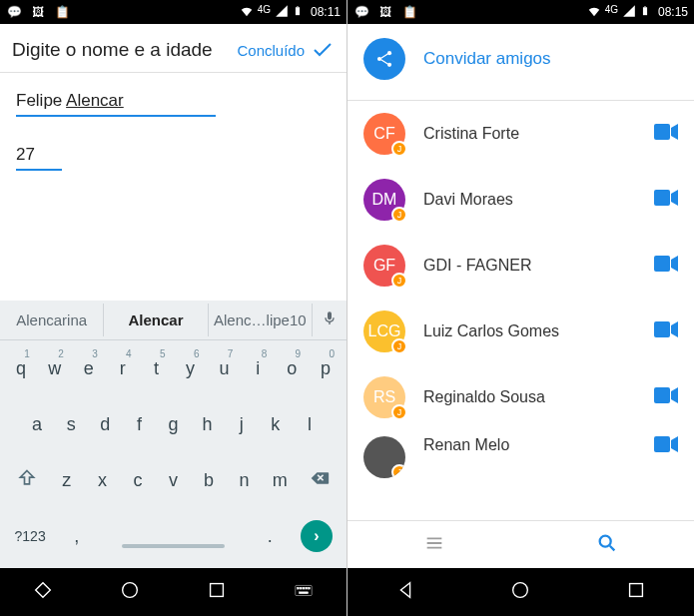 This screenshot has height=616, width=694. What do you see at coordinates (384, 331) in the screenshot?
I see `avatar: LCGJ` at bounding box center [384, 331].